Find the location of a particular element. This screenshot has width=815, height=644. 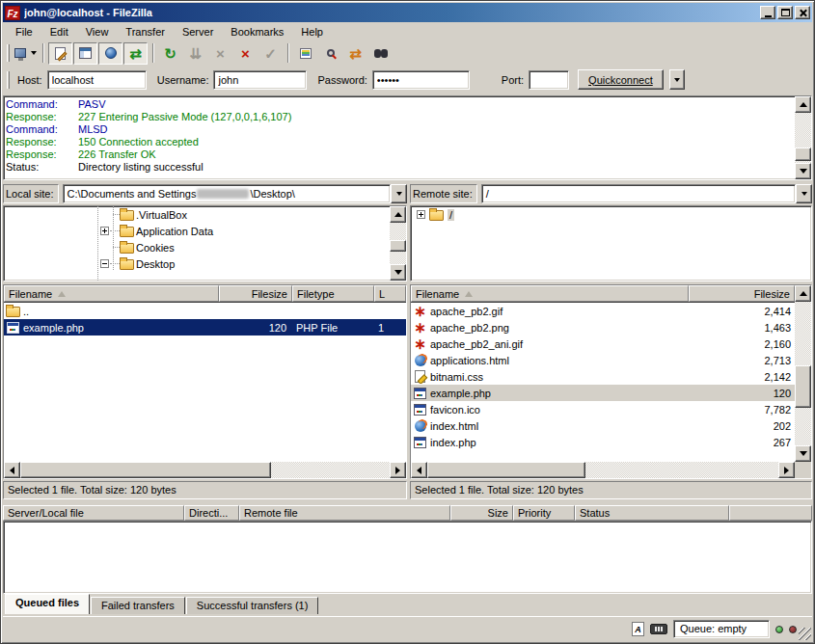

password-input is located at coordinates (421, 80).